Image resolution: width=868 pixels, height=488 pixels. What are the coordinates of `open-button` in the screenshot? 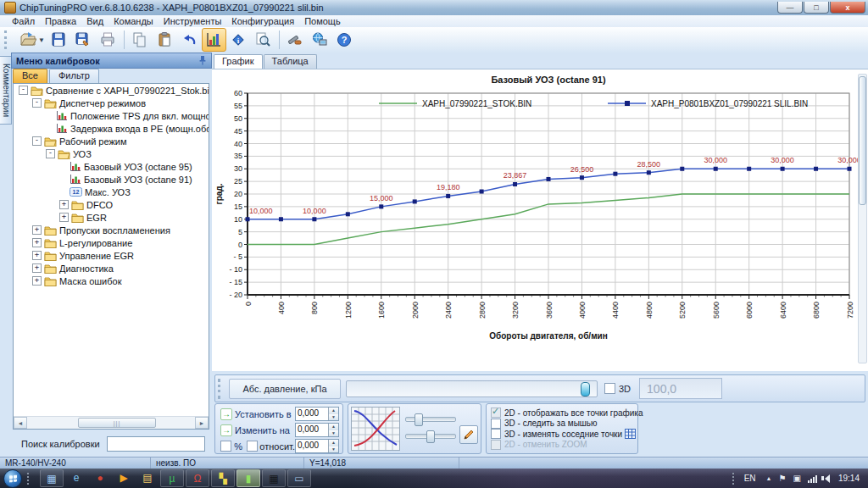 It's located at (27, 40).